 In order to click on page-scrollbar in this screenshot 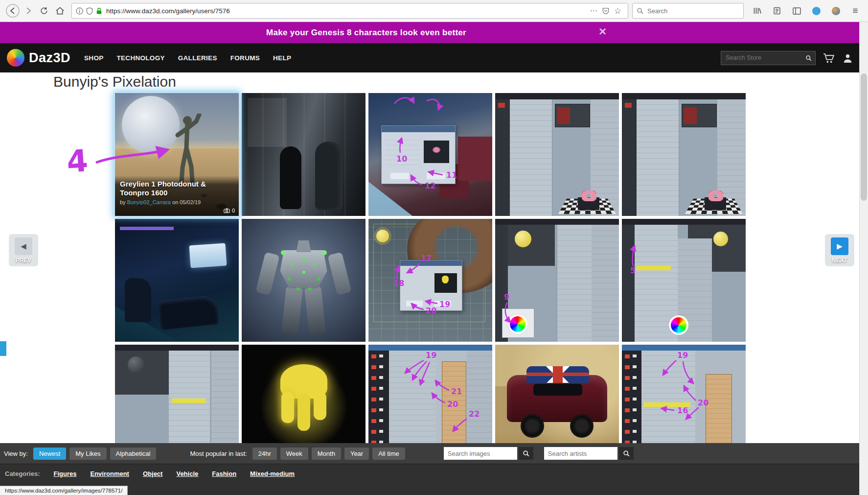, I will do `click(864, 259)`.